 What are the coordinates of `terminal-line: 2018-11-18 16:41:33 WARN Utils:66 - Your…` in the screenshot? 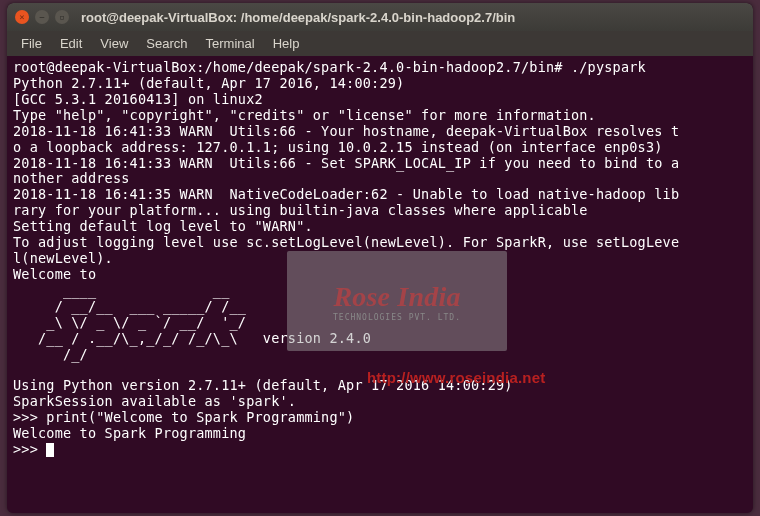 It's located at (346, 131).